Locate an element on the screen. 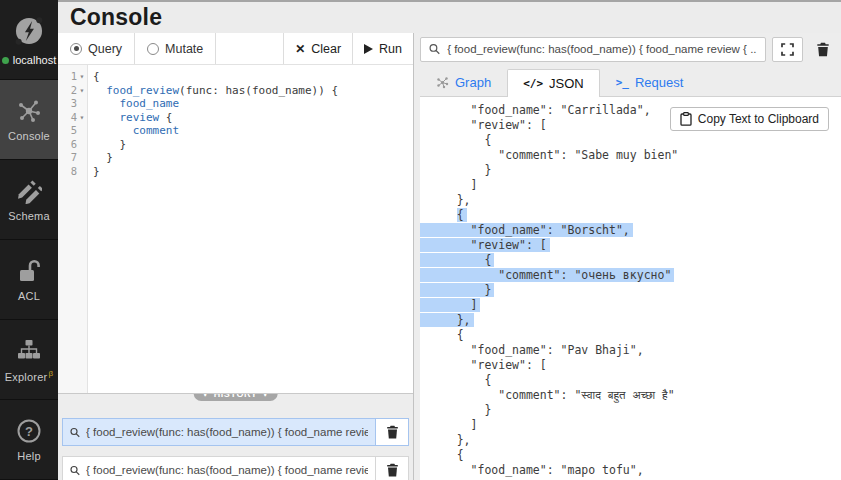 This screenshot has width=841, height=480. server-label: localhost is located at coordinates (34, 60).